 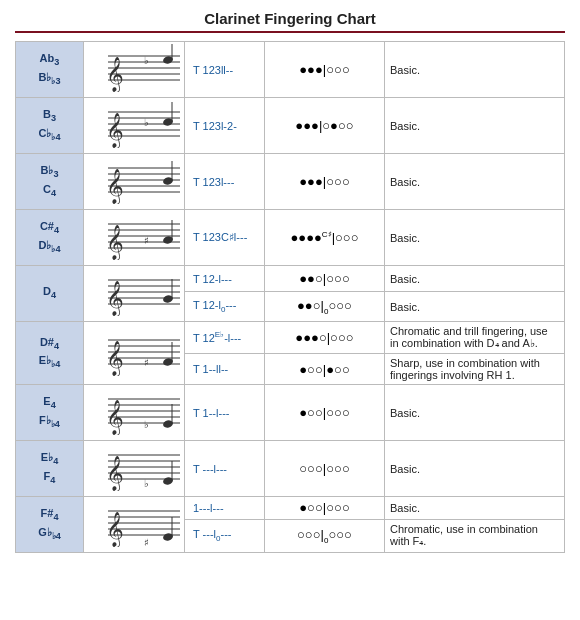 I want to click on fingering-diagram: ●○○|●○○, so click(x=325, y=370).